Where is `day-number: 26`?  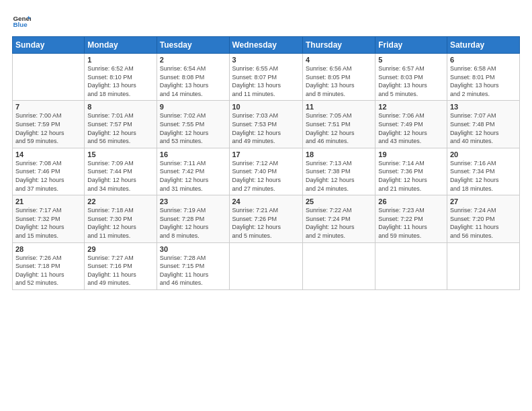 day-number: 26 is located at coordinates (411, 201).